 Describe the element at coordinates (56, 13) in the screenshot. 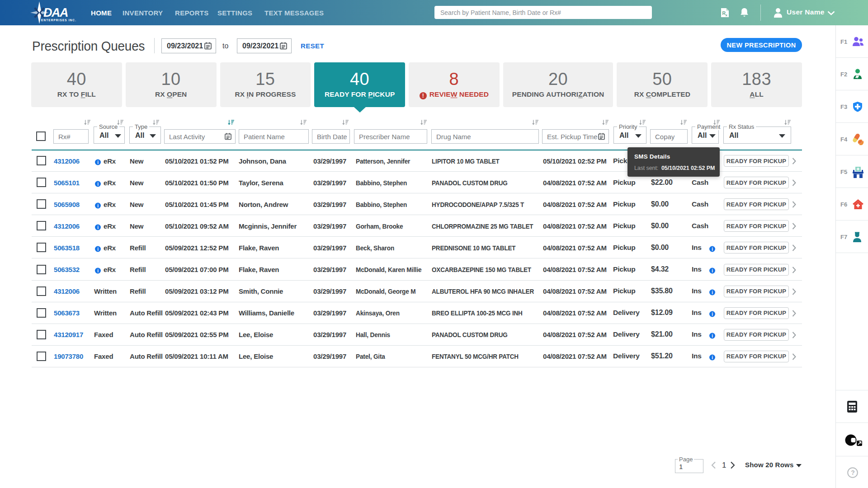

I see `svg-text: DAA` at that location.